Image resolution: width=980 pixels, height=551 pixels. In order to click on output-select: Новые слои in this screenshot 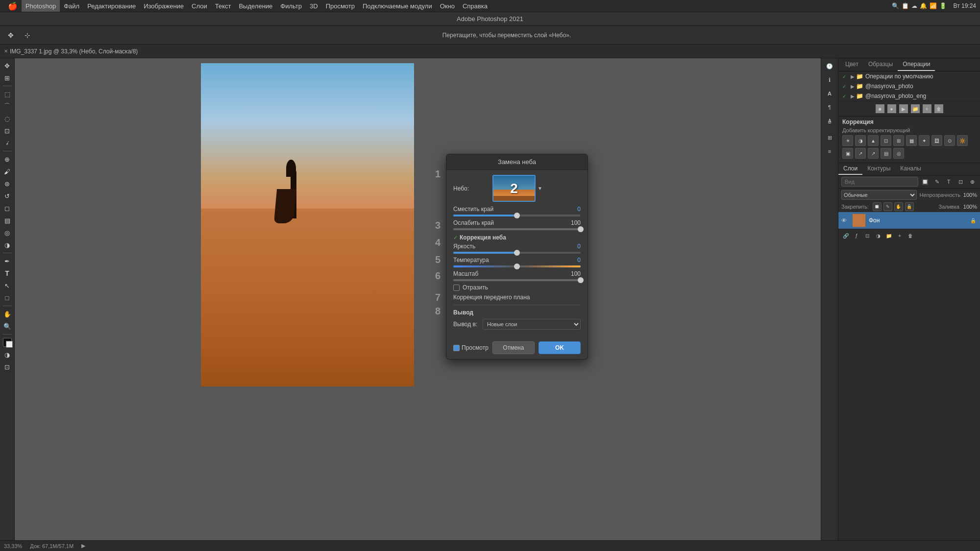, I will do `click(532, 324)`.